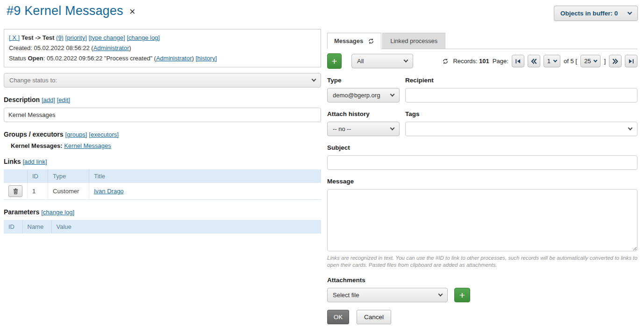 Image resolution: width=644 pixels, height=336 pixels. What do you see at coordinates (374, 317) in the screenshot?
I see `cancel-button: Cancel` at bounding box center [374, 317].